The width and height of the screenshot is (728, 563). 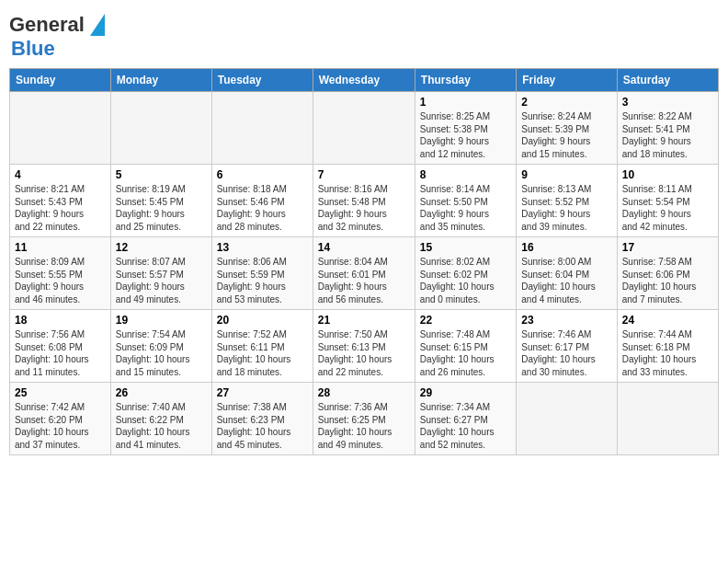 What do you see at coordinates (364, 320) in the screenshot?
I see `day-number: 21` at bounding box center [364, 320].